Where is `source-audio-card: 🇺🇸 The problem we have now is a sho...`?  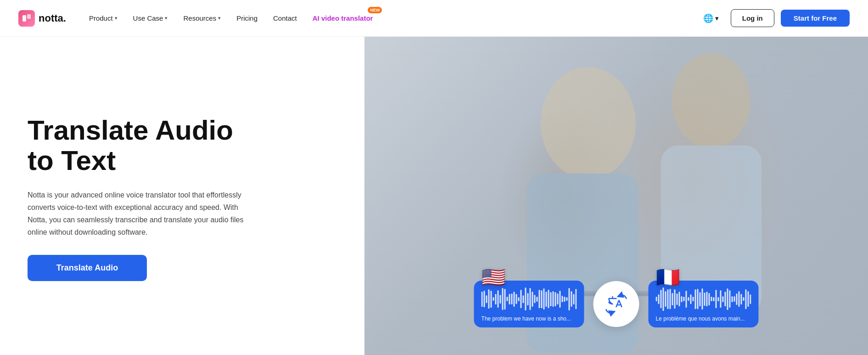 source-audio-card: 🇺🇸 The problem we have now is a sho... is located at coordinates (529, 304).